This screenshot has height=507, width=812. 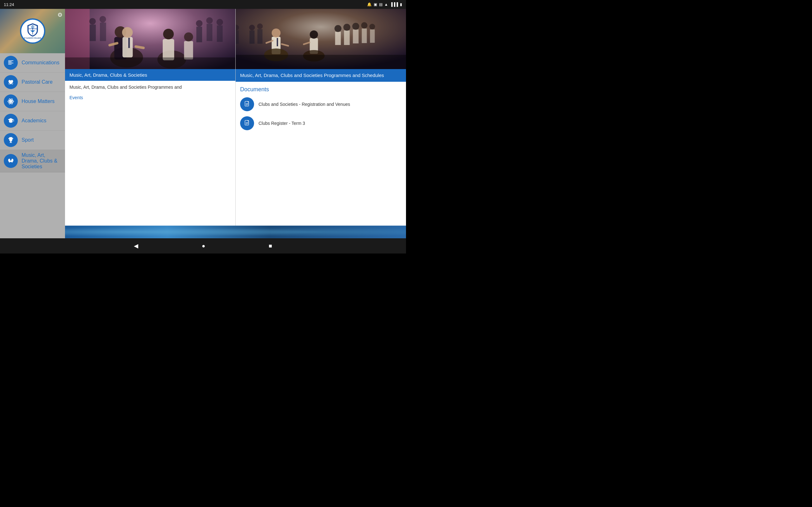 I want to click on sidebar: ⚙ ST ALBAN'S COLLEGE, so click(x=33, y=123).